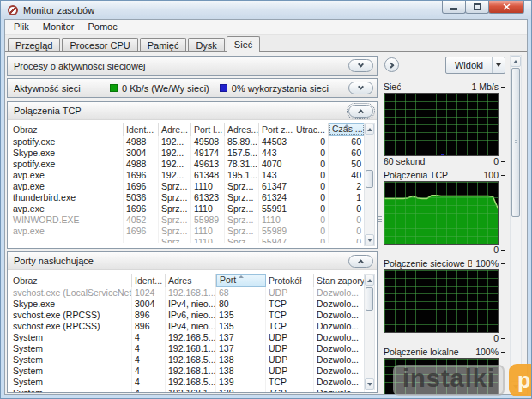  Describe the element at coordinates (187, 326) in the screenshot. I see `table-row: svchost.exe (RPCSS)896IPv4, nieo...135TC…` at that location.